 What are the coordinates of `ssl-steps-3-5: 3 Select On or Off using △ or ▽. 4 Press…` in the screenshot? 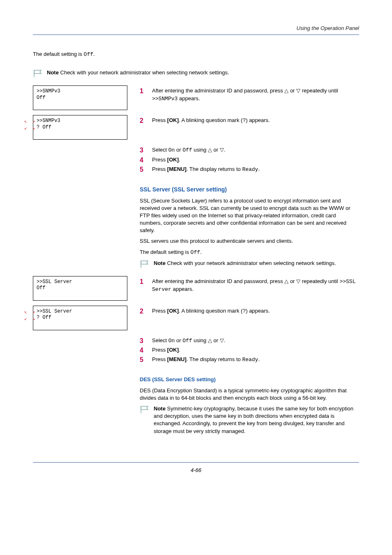 It's located at (249, 350).